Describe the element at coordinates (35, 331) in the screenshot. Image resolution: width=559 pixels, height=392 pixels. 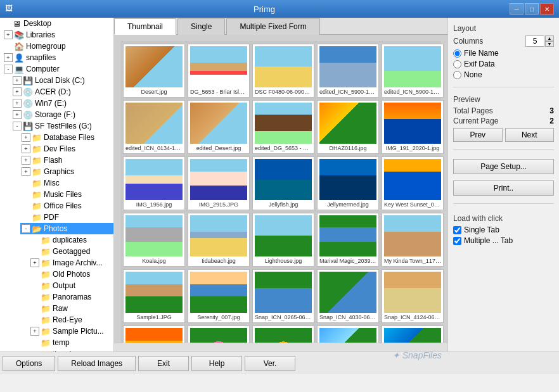
I see `tree-expand-samplepictures: +` at that location.